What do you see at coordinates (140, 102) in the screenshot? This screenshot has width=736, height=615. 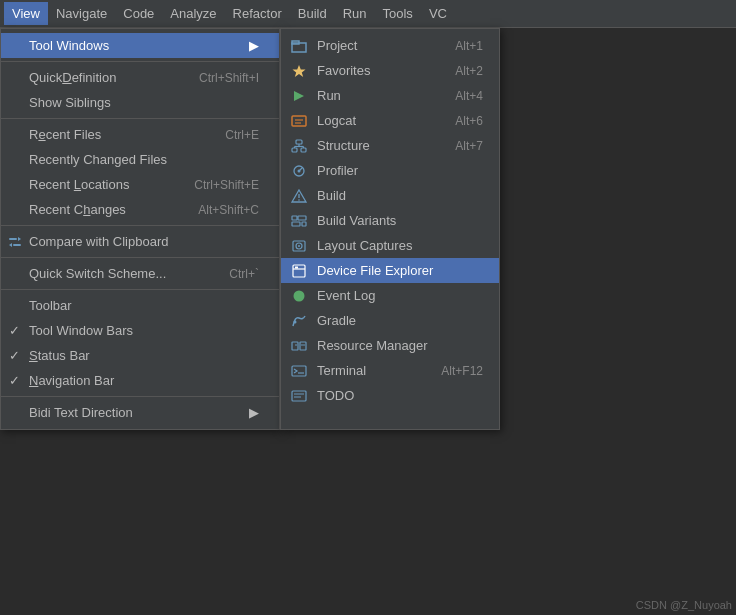 I see `menu-item-show-siblings: Show Siblings` at bounding box center [140, 102].